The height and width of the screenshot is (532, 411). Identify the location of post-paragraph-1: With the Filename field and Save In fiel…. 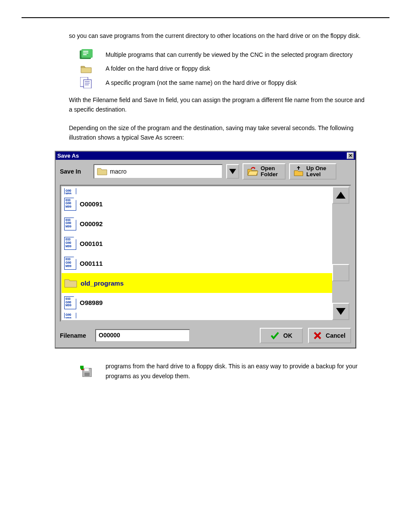
(218, 105).